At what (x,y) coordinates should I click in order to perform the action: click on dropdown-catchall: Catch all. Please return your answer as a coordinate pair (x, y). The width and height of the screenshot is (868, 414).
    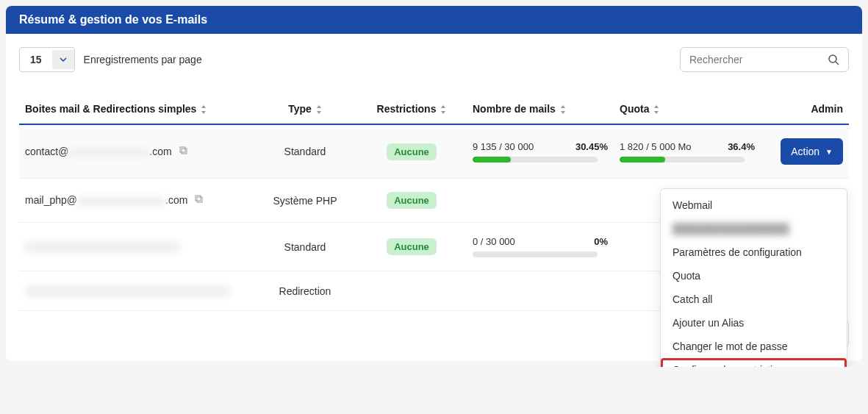
    Looking at the image, I should click on (754, 299).